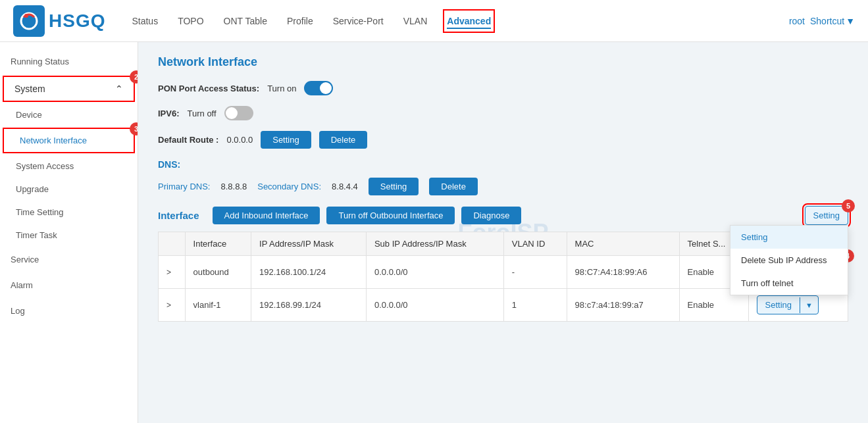  I want to click on ipv6-value: Turn off, so click(202, 113).